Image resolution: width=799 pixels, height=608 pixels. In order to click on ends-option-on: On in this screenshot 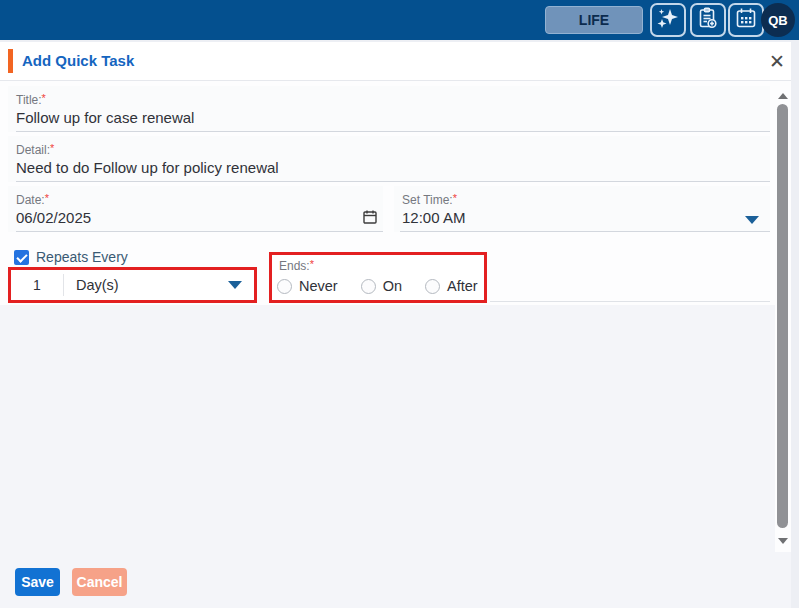, I will do `click(382, 286)`.